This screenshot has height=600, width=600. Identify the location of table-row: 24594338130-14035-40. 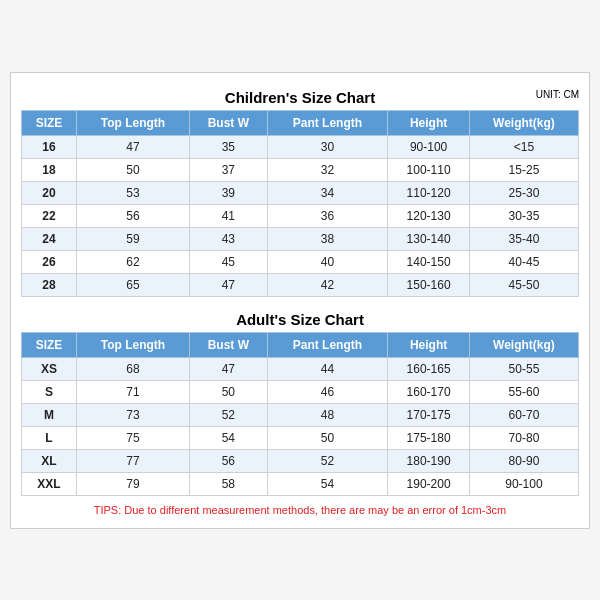
(300, 238).